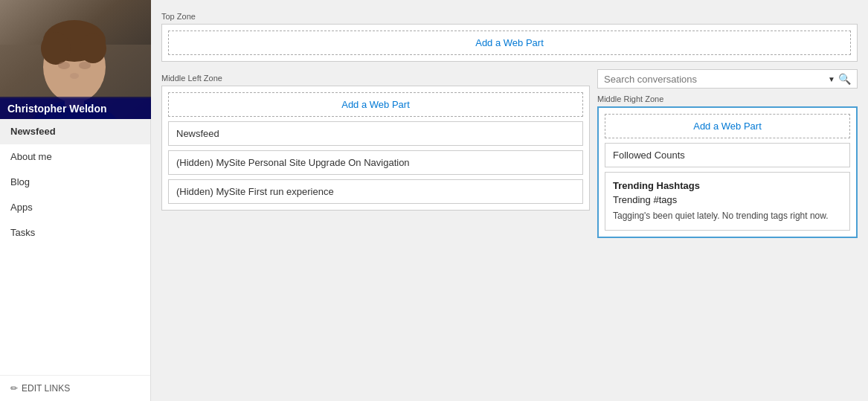 The height and width of the screenshot is (401, 868). I want to click on trending-hashtags-box: Trending Hashtags Trending #tags Tagging…, so click(727, 201).